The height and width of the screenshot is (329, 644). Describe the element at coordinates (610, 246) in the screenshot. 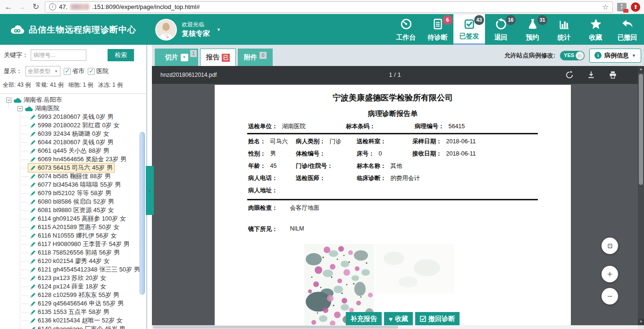

I see `fit-page-button` at that location.